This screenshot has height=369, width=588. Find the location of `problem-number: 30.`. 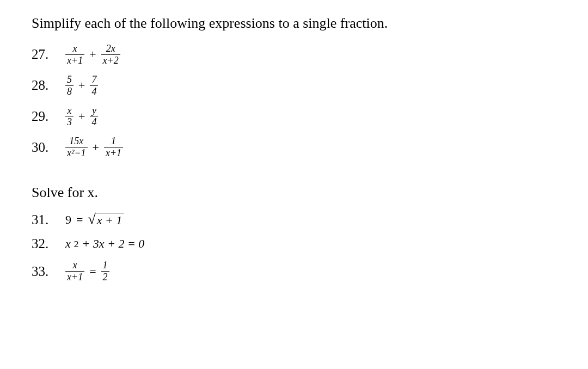

problem-number: 30. is located at coordinates (48, 147).